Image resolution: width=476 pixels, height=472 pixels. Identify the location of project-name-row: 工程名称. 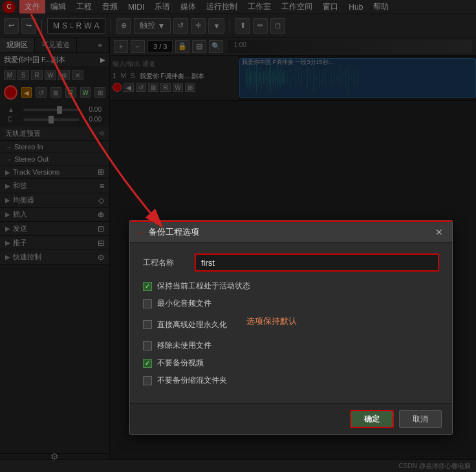
(291, 263).